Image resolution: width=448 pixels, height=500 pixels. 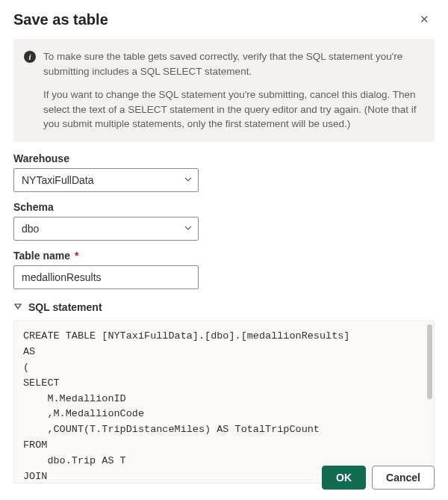 I want to click on warehouse-label: Warehouse, so click(x=224, y=158).